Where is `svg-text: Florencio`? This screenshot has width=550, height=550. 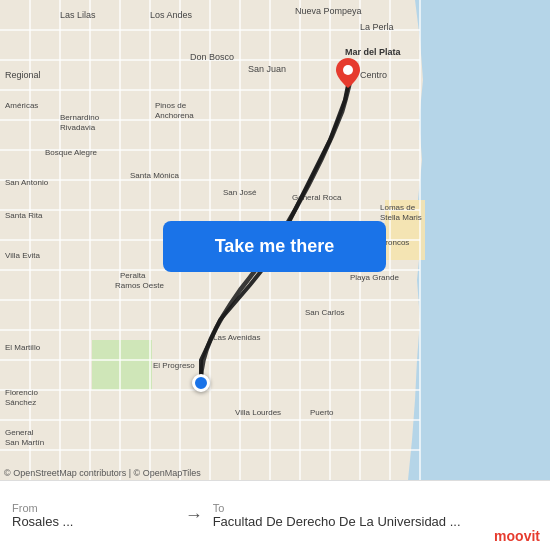
svg-text: Florencio is located at coordinates (22, 392).